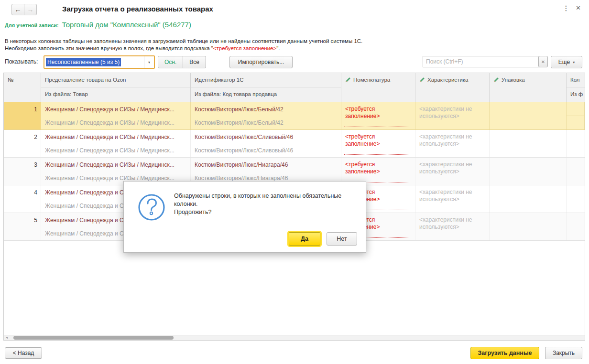 This screenshot has height=364, width=589. What do you see at coordinates (83, 62) in the screenshot?
I see `filter-selected-value: Несопоставленные (5 из 5)` at bounding box center [83, 62].